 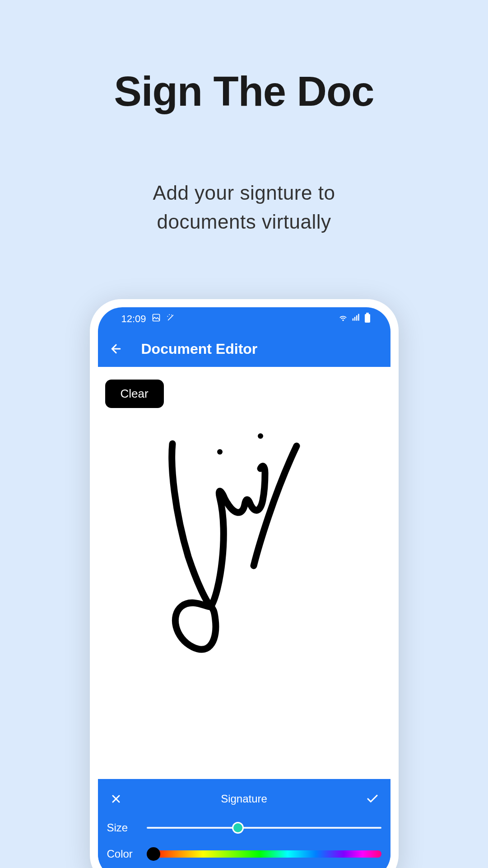 I want to click on color-control: Color, so click(x=244, y=854).